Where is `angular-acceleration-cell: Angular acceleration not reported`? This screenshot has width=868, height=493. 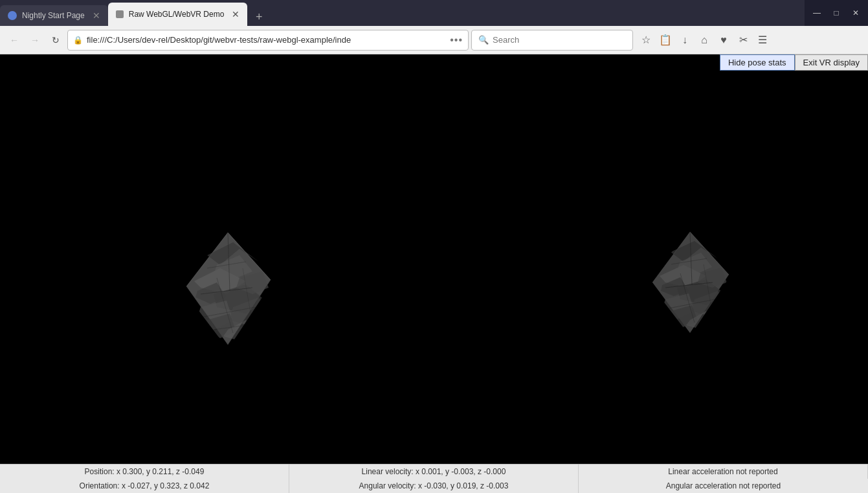 angular-acceleration-cell: Angular acceleration not reported is located at coordinates (724, 486).